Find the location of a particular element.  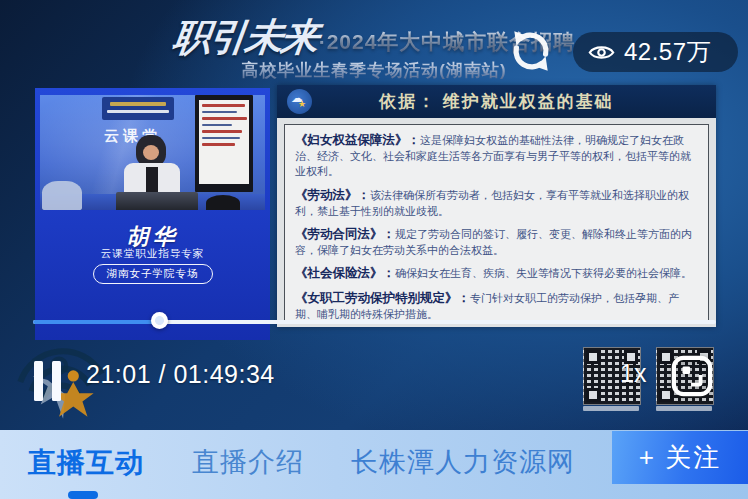

star-icon: ★ is located at coordinates (302, 104).